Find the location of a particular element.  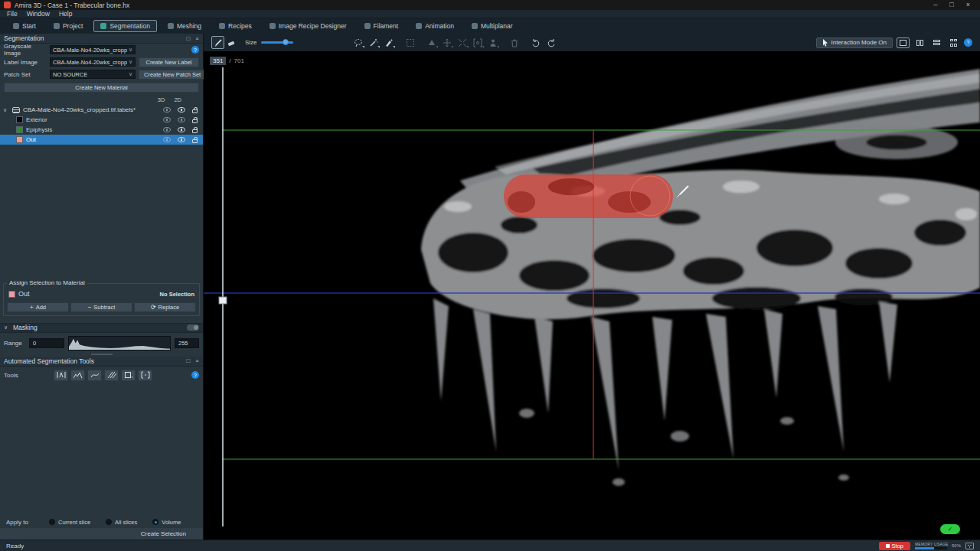

keyboard-icon is located at coordinates (969, 546).